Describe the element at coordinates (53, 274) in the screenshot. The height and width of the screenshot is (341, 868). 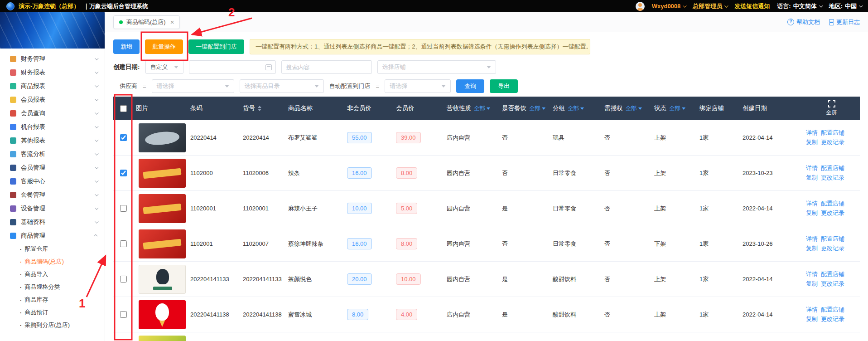
I see `sidebar-subitem: 商品导入` at that location.